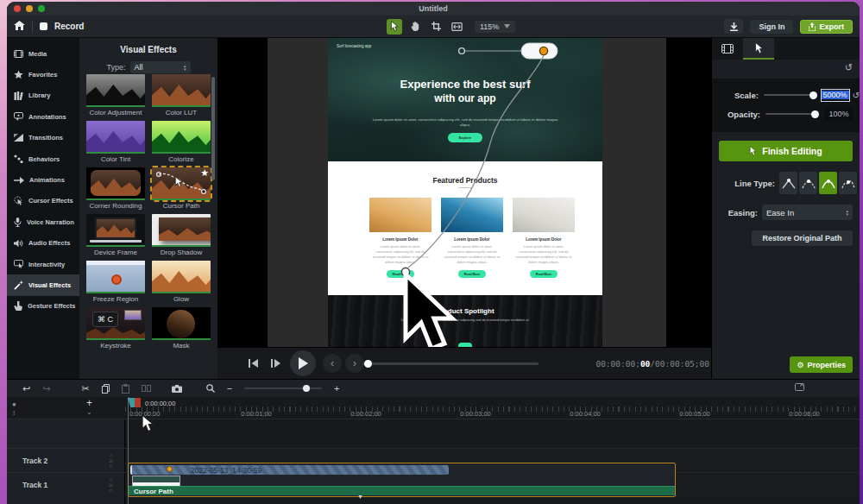 This screenshot has height=504, width=863. Describe the element at coordinates (43, 180) in the screenshot. I see `sidebar-item-animations: Animations` at that location.